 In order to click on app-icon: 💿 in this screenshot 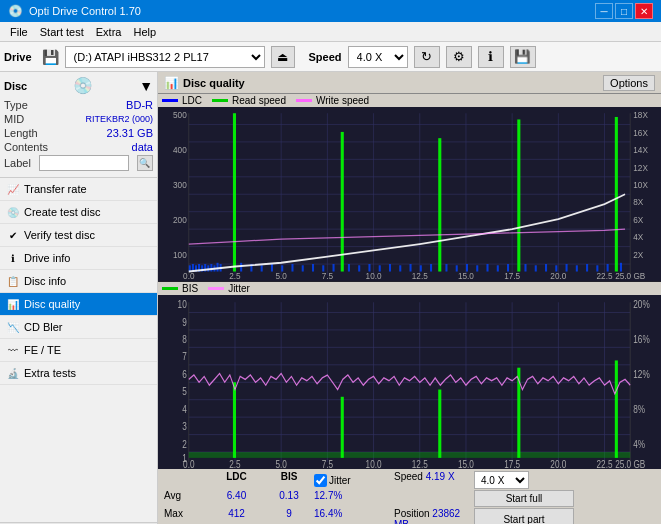, I will do `click(16, 11)`.